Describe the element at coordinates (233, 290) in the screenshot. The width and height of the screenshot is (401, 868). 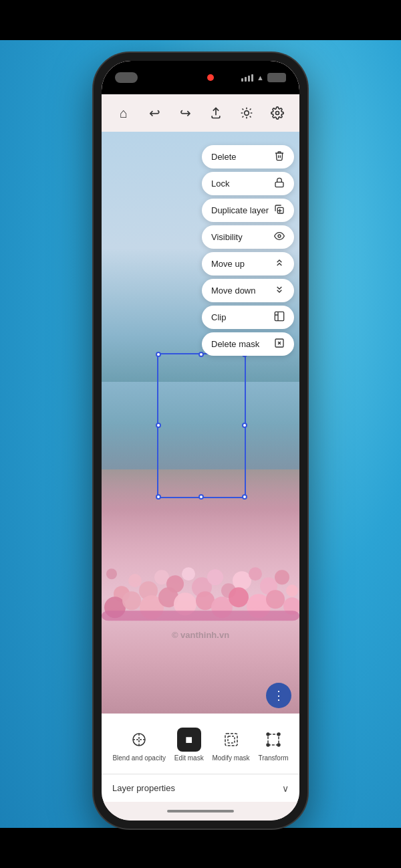
I see `move-down-label: Move down` at that location.